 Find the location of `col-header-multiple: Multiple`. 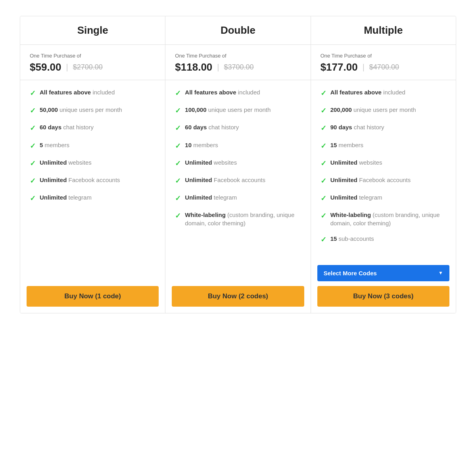

col-header-multiple: Multiple is located at coordinates (383, 31).